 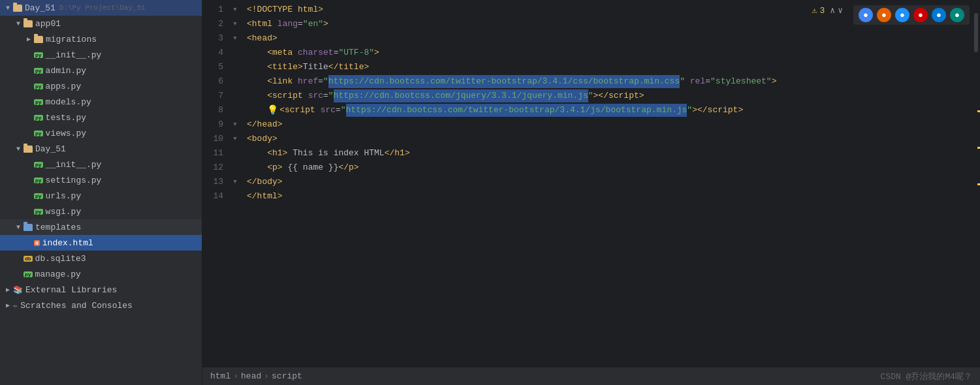 I want to click on sidebar-item-wsgi: py wsgi.py, so click(x=101, y=211).